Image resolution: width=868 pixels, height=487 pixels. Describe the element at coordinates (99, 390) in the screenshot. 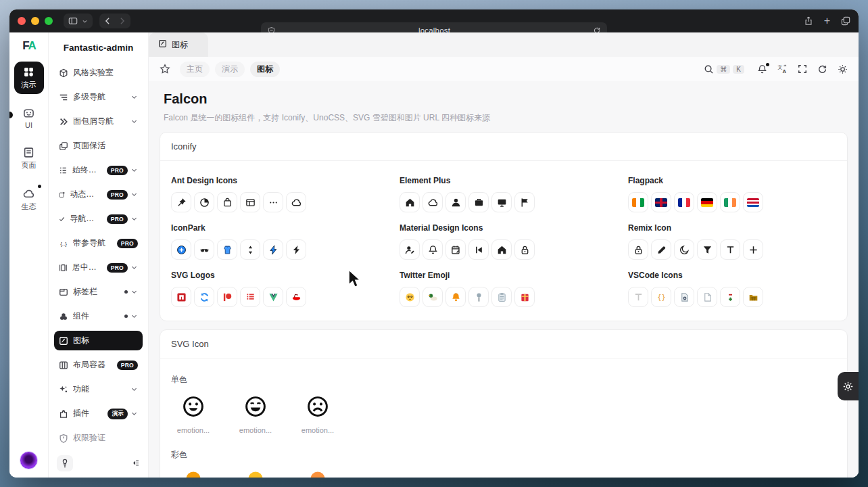

I see `sidebar-item-features: 功能` at that location.